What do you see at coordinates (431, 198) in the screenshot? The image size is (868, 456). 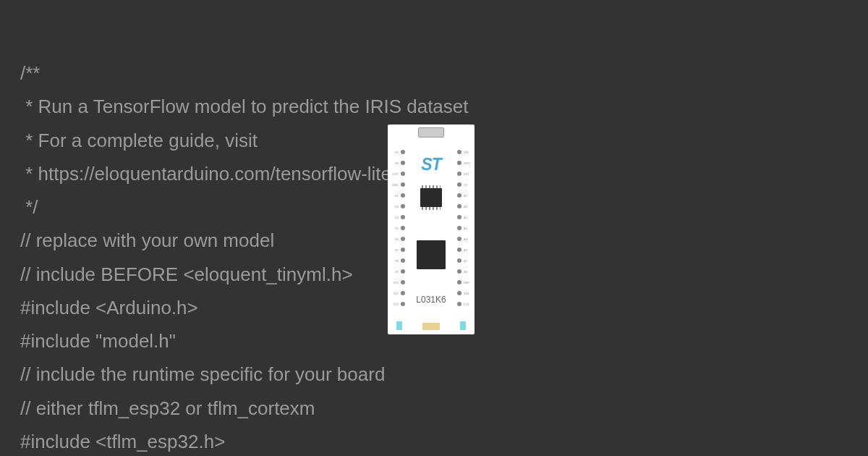 I see `chip-icon` at bounding box center [431, 198].